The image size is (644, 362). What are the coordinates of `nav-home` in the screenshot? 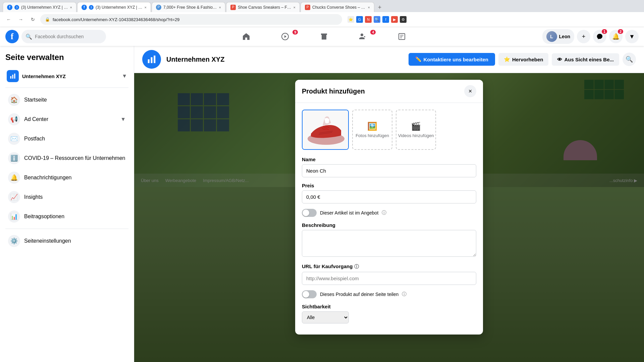 It's located at (246, 37).